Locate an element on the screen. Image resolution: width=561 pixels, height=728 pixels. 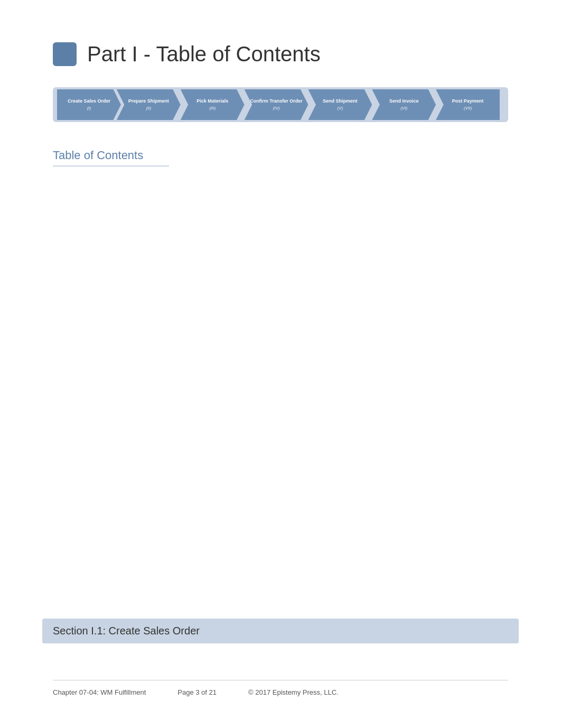
footer-copyright: © 2017 Epistemy Press, LLC. is located at coordinates (294, 693).